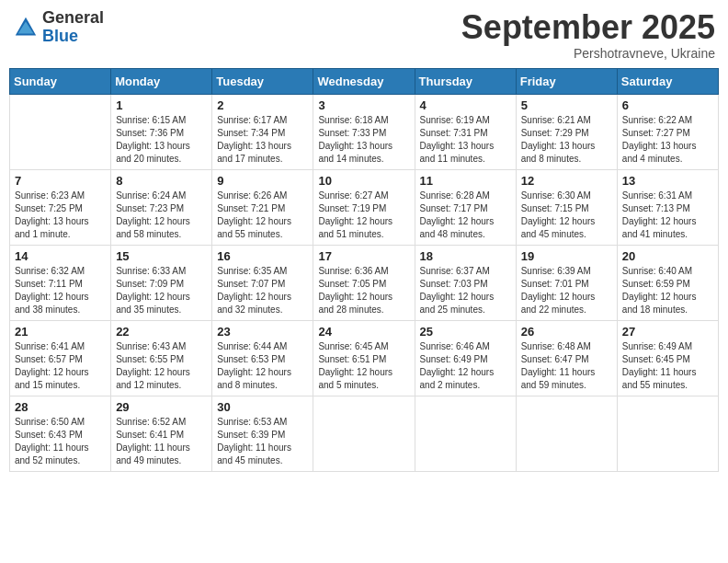 This screenshot has height=563, width=728. Describe the element at coordinates (465, 358) in the screenshot. I see `calendar-cell: 25Sunrise: 6:46 AMSunset: 6:49 PMDayligh…` at that location.